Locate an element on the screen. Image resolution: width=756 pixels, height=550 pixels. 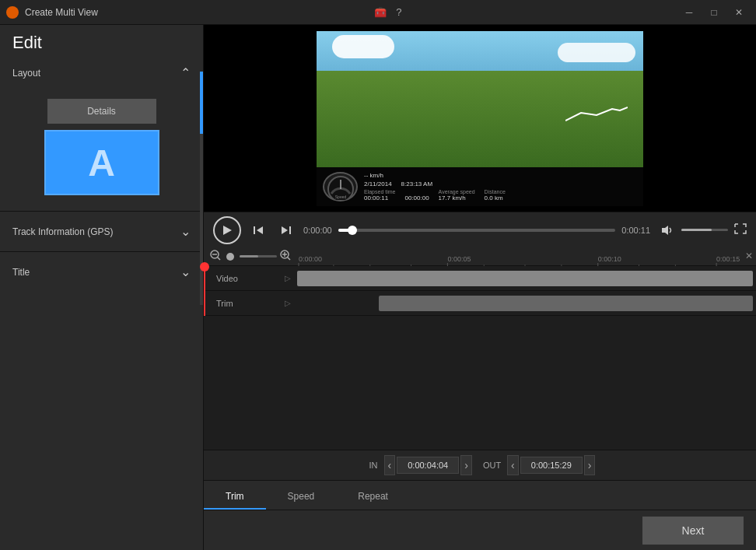
video-frame: Speed -- km/h 2/11/2014 is located at coordinates (480, 118).